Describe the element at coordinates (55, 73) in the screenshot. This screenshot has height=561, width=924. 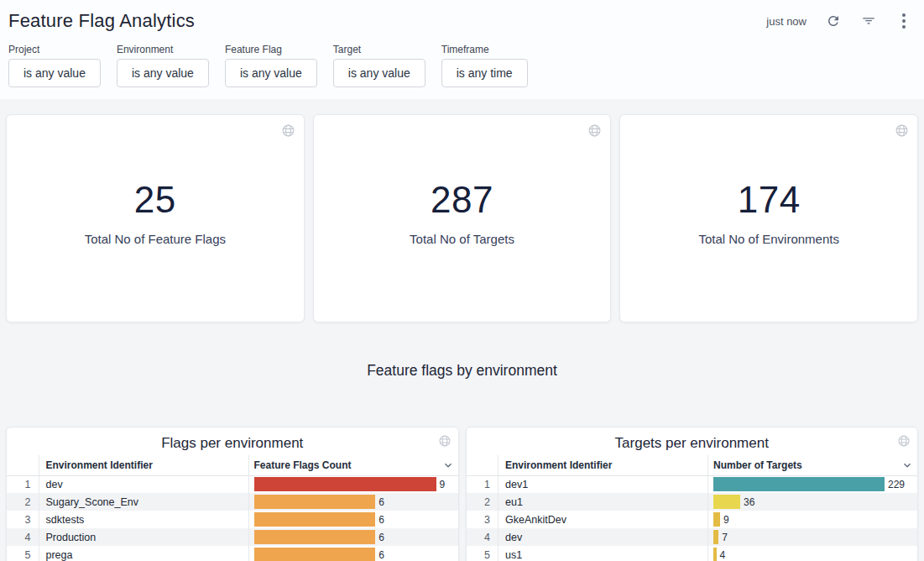
I see `filter-project-value-button: is any value` at that location.